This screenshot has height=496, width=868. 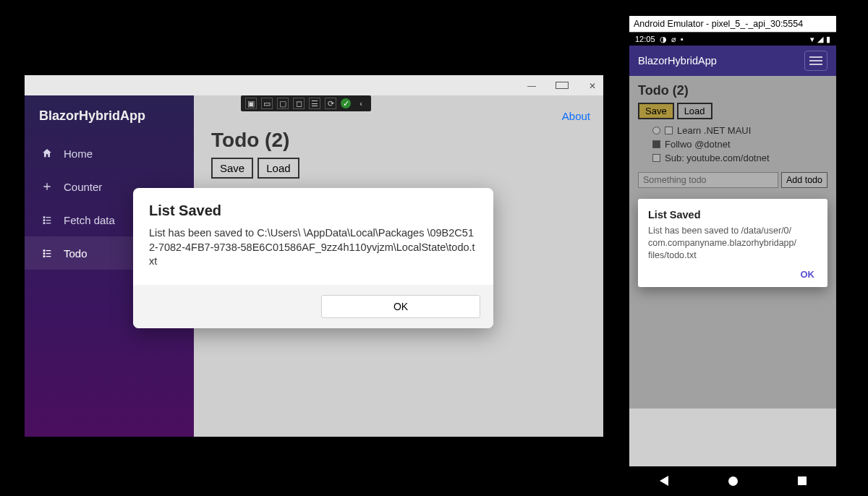 What do you see at coordinates (346, 103) in the screenshot?
I see `debug-check-icon: ✓` at bounding box center [346, 103].